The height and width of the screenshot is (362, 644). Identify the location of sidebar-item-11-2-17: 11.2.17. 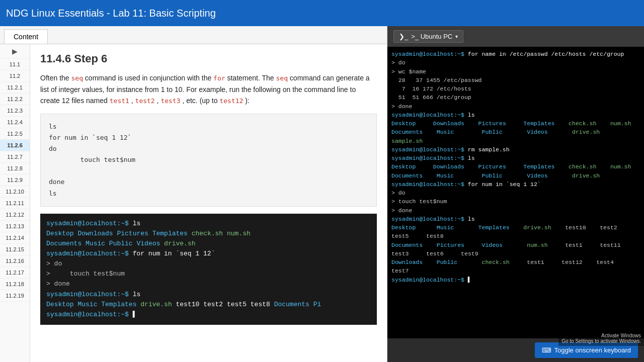
(15, 273).